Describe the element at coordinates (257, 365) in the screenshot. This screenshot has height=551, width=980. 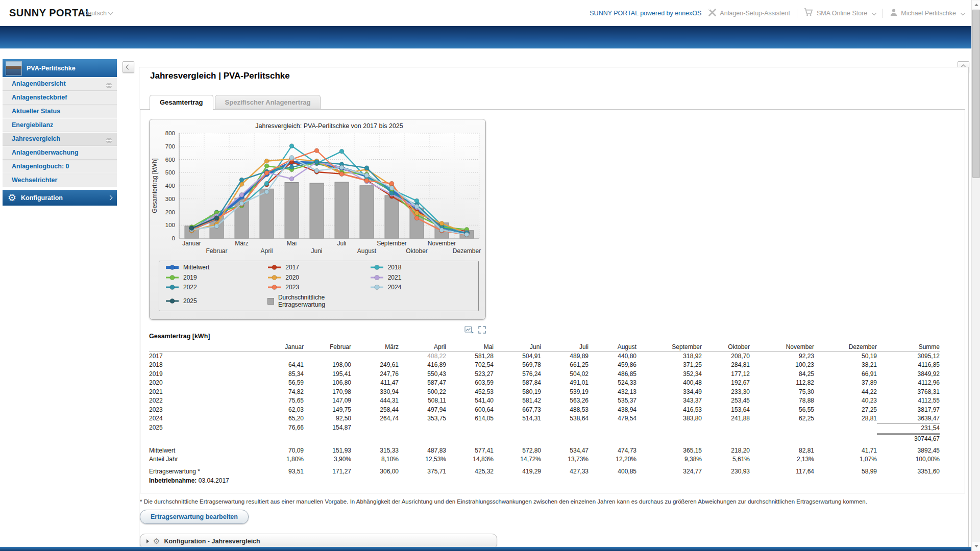
I see `table-cell: 64,41` at that location.